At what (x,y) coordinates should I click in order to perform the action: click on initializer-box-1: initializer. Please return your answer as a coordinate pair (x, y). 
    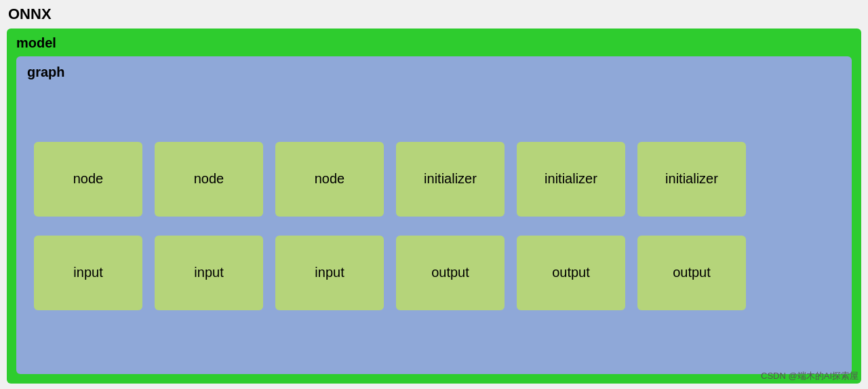
    Looking at the image, I should click on (450, 179).